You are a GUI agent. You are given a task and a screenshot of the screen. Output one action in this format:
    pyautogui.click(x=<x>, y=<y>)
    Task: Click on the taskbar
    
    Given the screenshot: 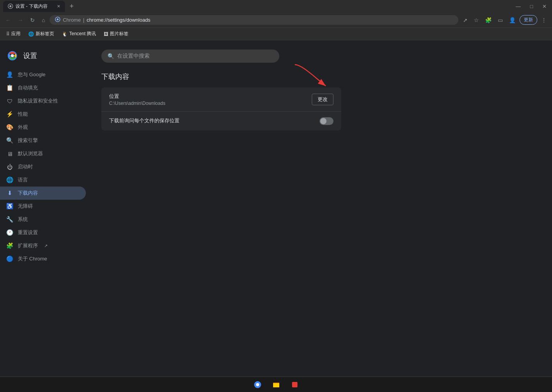 What is the action you would take?
    pyautogui.click(x=276, y=384)
    